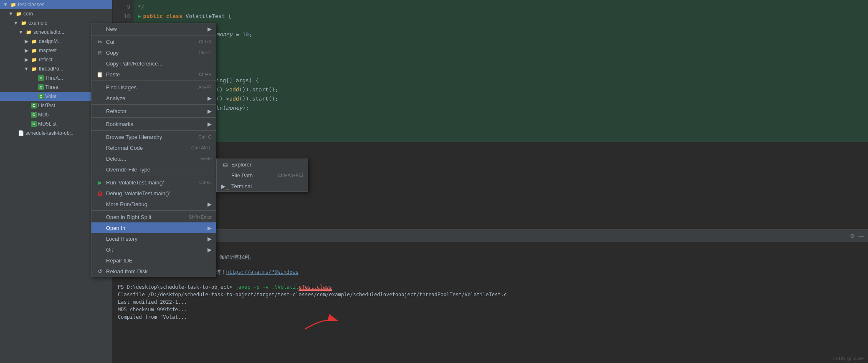 This screenshot has height=363, width=868. Describe the element at coordinates (201, 148) in the screenshot. I see `shortcut-reformat: Ctrl+Alt+L` at that location.